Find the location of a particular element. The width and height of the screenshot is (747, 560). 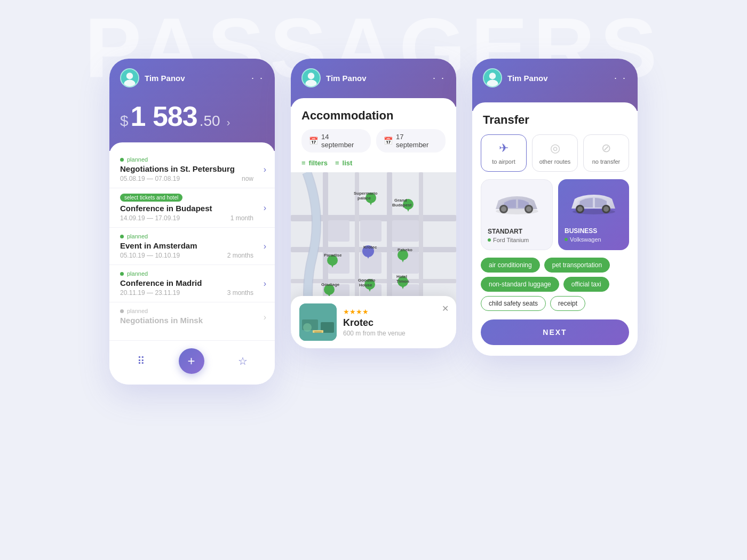

date-to: 17 september is located at coordinates (417, 141).